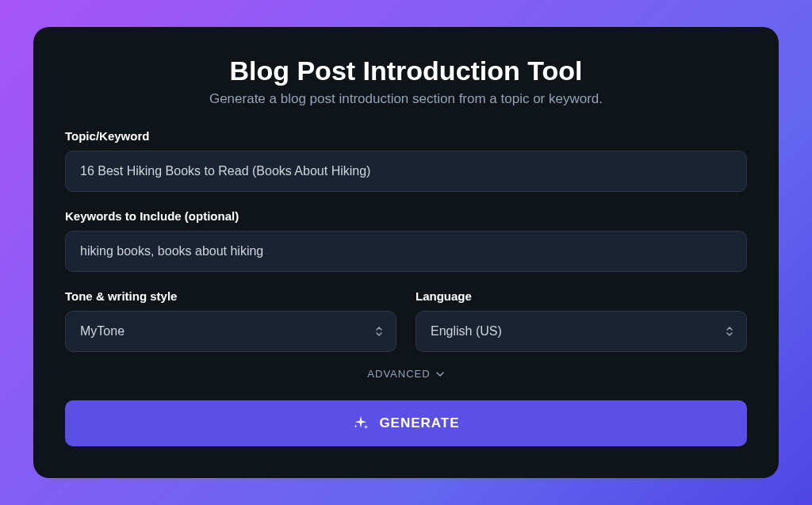 The image size is (812, 505). I want to click on keywords-group: Keywords to Include (optional), so click(406, 241).